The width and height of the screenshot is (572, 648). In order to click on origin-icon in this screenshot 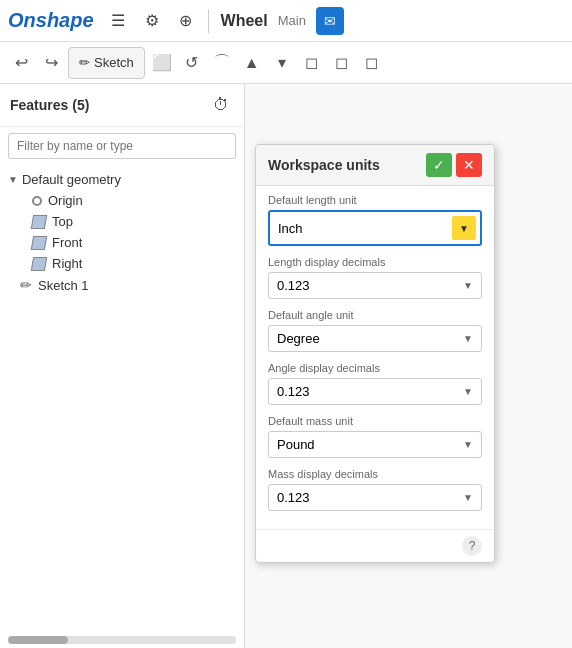, I will do `click(37, 201)`.